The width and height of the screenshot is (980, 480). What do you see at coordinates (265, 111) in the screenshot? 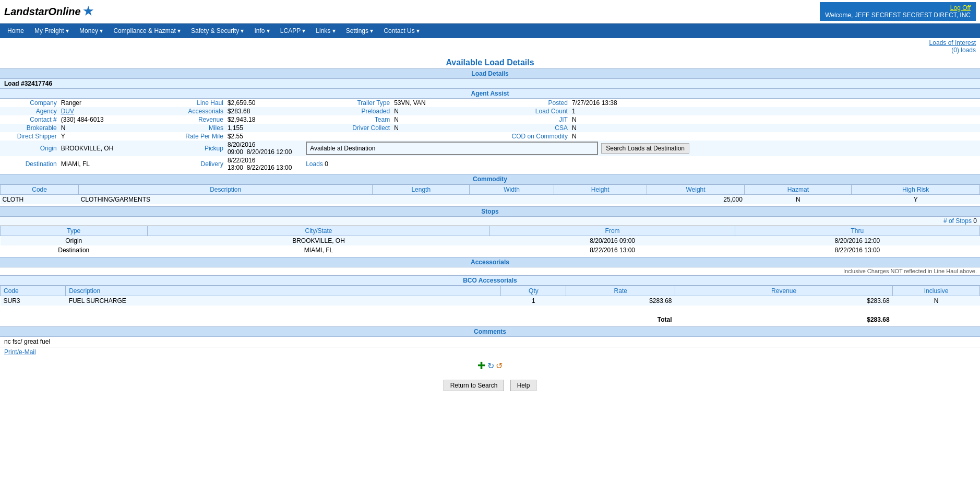
I see `accessorials-value: $283.68` at bounding box center [265, 111].